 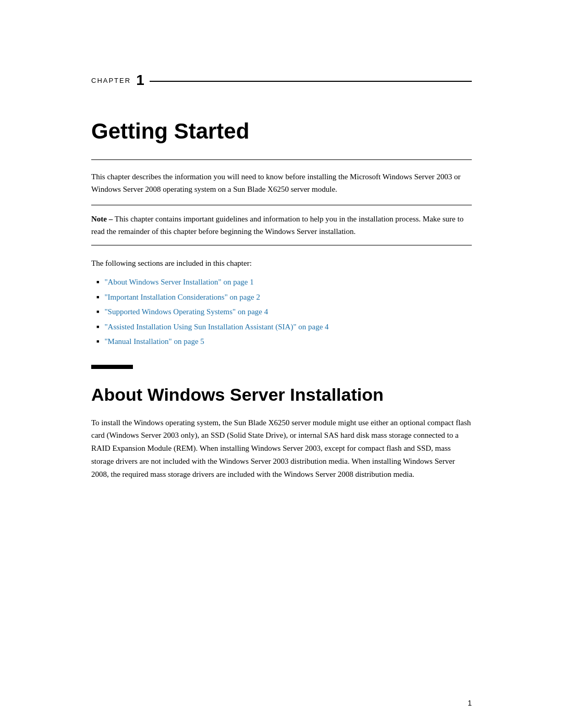 I want to click on section1-body: To install the Windows operating system,…, so click(x=282, y=449).